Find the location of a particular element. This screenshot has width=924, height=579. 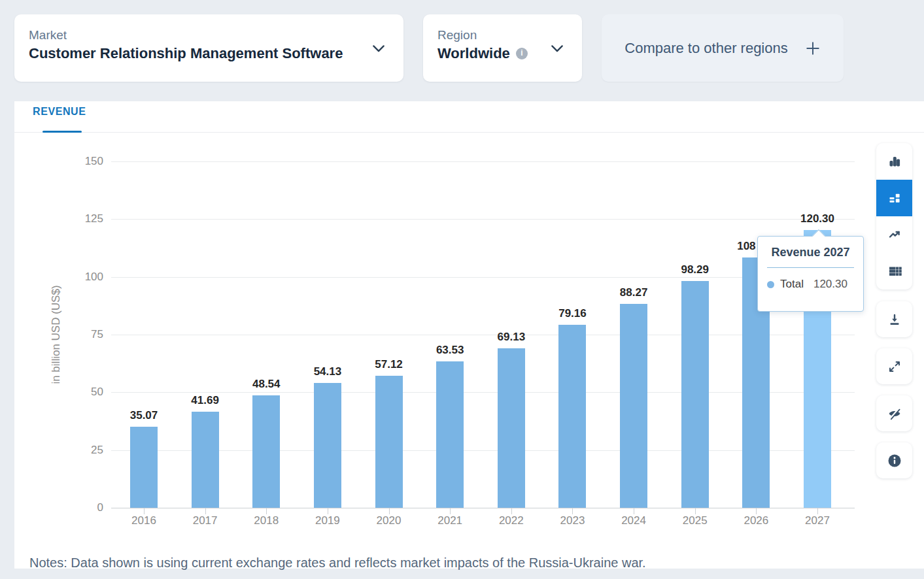

column-chart-icon is located at coordinates (895, 161).